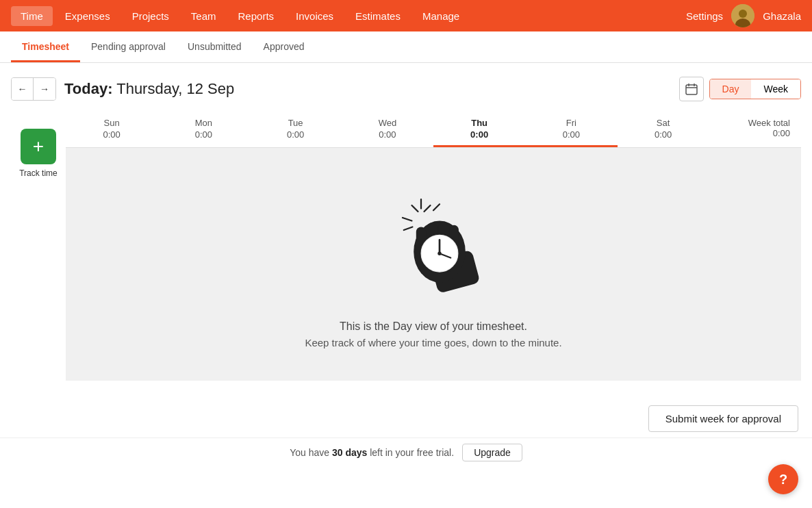 The width and height of the screenshot is (812, 508). What do you see at coordinates (38, 246) in the screenshot?
I see `left-sidebar: + Track time` at bounding box center [38, 246].